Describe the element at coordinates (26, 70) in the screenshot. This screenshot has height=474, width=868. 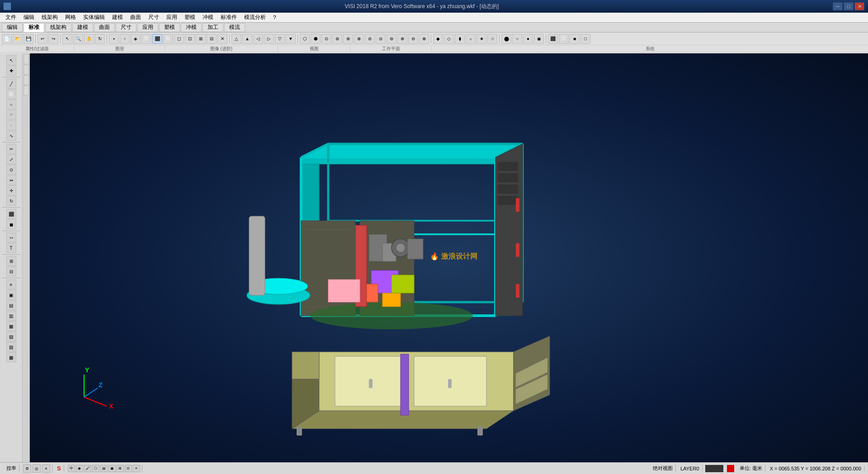
I see `lp-btn2` at that location.